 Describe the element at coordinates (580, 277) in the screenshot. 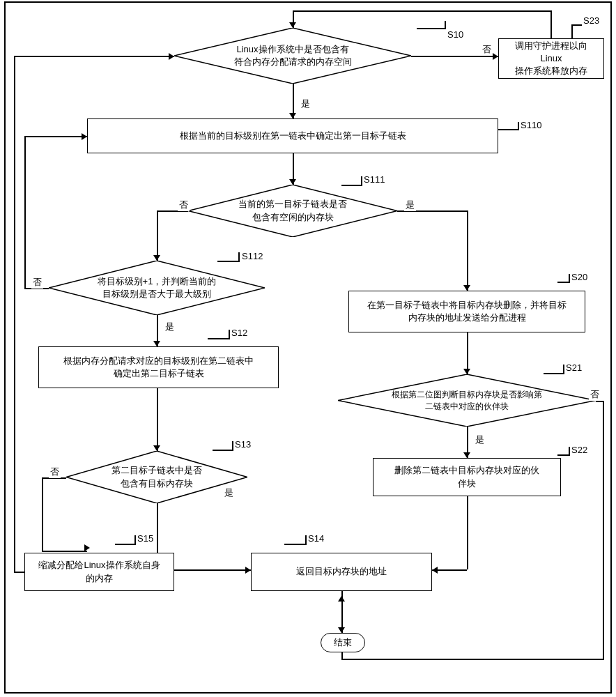

I see `step-label-s20: S20` at that location.